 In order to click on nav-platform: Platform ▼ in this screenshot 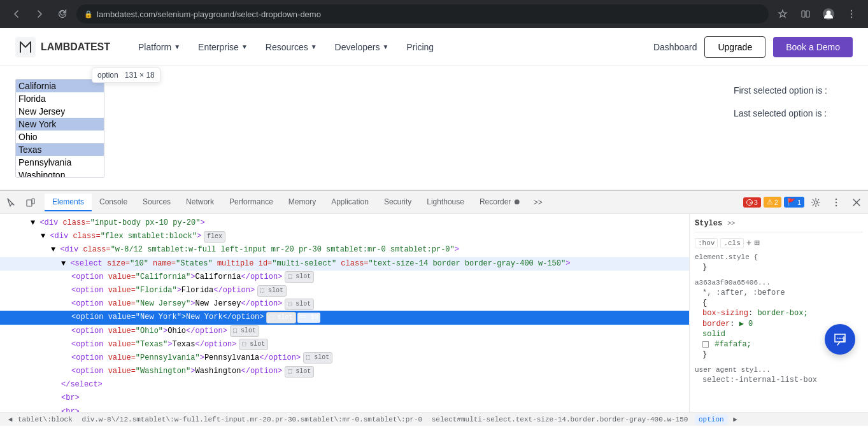, I will do `click(159, 47)`.